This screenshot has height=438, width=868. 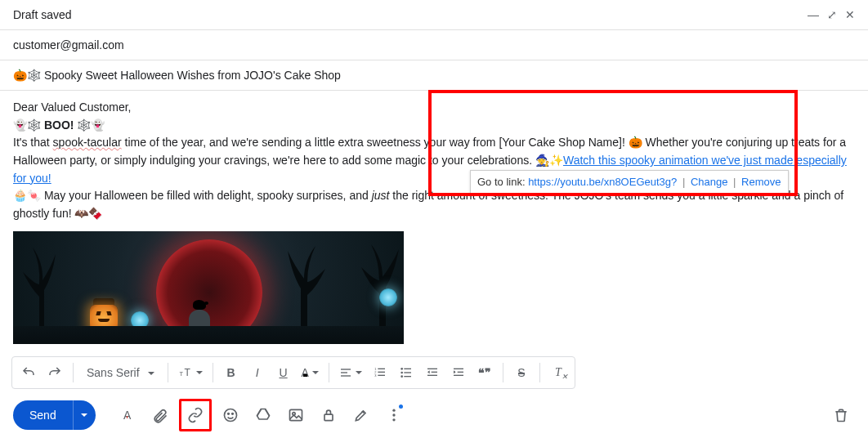 What do you see at coordinates (361, 415) in the screenshot?
I see `insert-signature-button` at bounding box center [361, 415].